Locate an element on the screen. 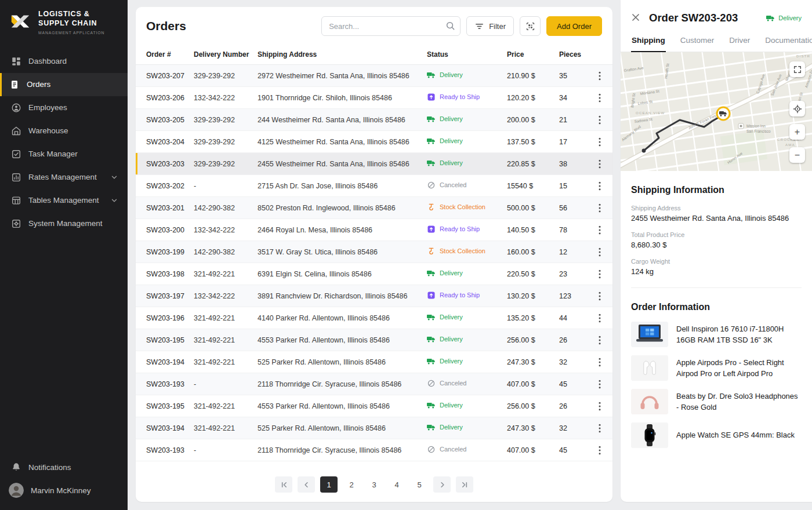 The image size is (812, 510). table-row: SW203-205329-239-292244 Westheimer Rd. S… is located at coordinates (374, 120).